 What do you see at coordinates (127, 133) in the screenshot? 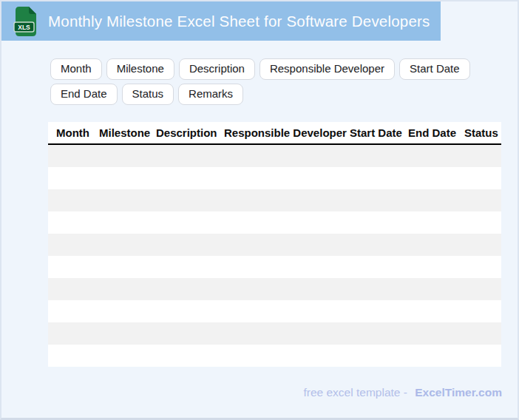
I see `column-header-milestone: Milestone` at bounding box center [127, 133].